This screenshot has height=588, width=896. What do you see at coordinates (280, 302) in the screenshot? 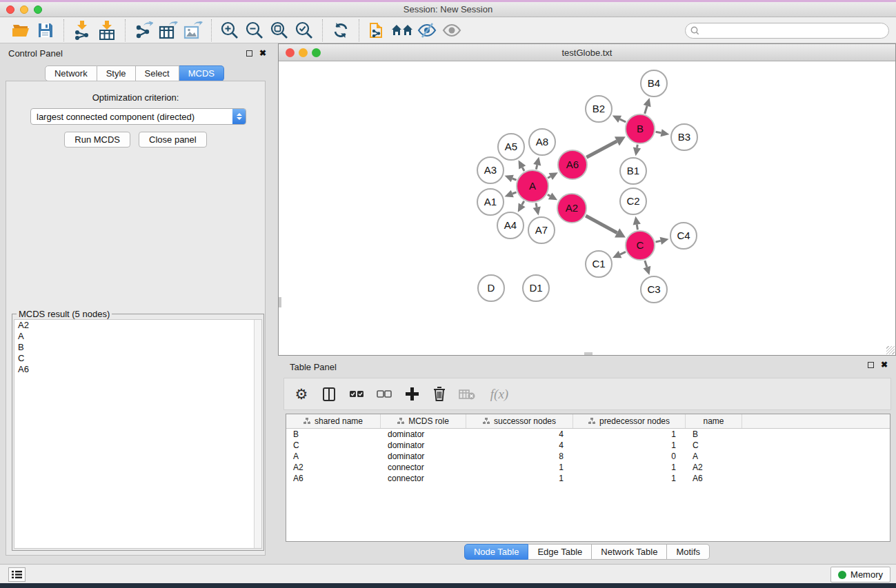
I see `network-vertical-scroll-mark` at bounding box center [280, 302].